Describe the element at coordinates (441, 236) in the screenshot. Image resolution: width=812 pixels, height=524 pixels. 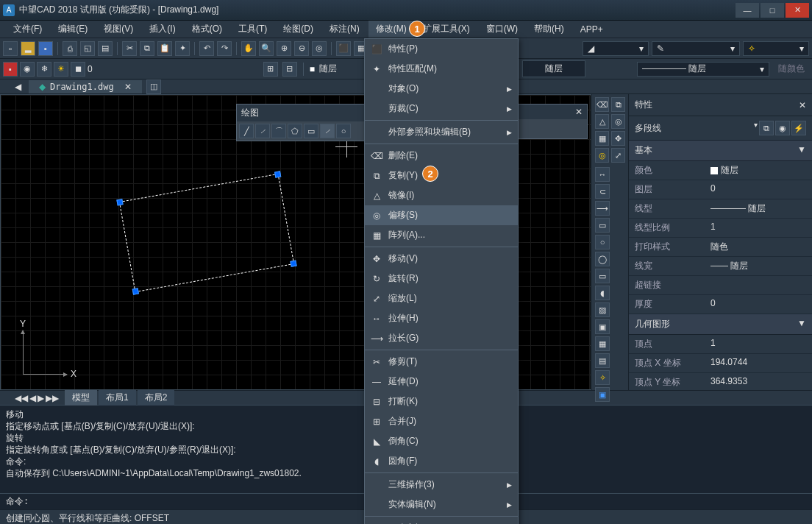
I see `menu-item: ▦阵列(A)...` at that location.